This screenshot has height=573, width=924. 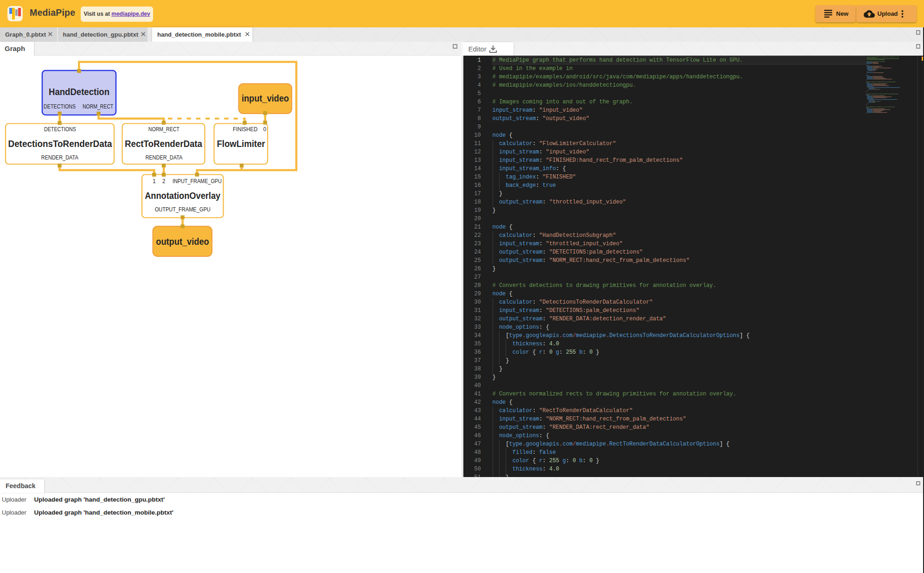 What do you see at coordinates (265, 98) in the screenshot?
I see `svg-text: input_video` at bounding box center [265, 98].